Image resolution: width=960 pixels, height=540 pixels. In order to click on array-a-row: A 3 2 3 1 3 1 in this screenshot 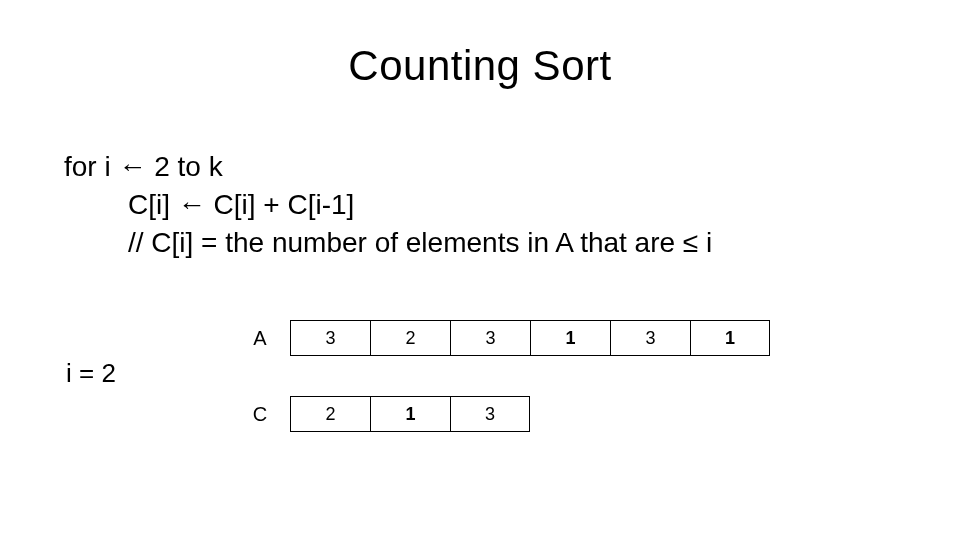, I will do `click(500, 338)`.